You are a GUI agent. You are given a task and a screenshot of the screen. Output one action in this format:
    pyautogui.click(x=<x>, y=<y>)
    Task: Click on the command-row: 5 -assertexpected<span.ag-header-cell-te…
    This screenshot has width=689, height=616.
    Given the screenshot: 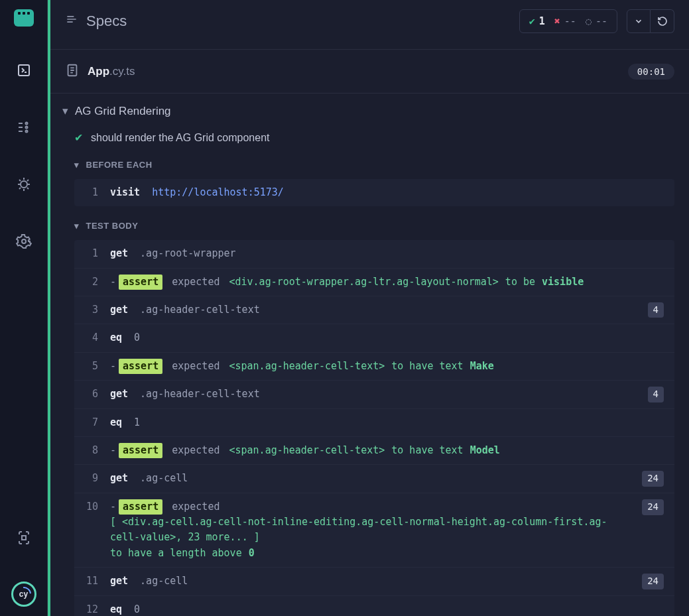 What is the action you would take?
    pyautogui.click(x=374, y=366)
    